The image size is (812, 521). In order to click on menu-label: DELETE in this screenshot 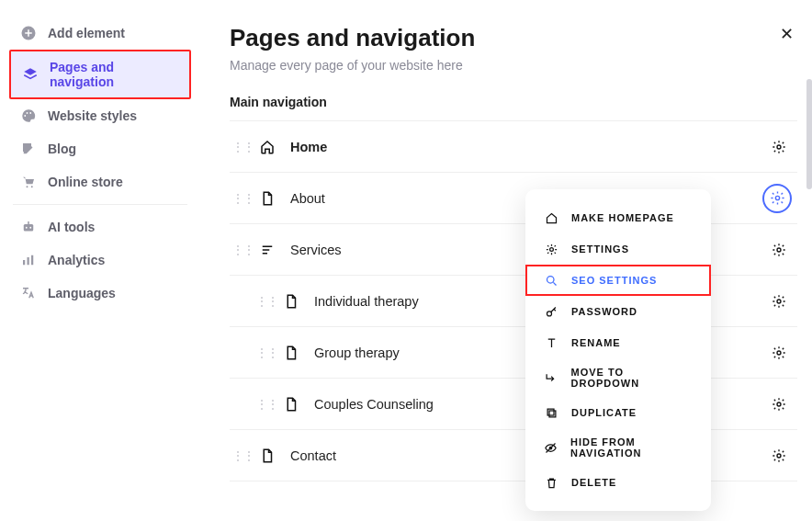, I will do `click(593, 482)`.